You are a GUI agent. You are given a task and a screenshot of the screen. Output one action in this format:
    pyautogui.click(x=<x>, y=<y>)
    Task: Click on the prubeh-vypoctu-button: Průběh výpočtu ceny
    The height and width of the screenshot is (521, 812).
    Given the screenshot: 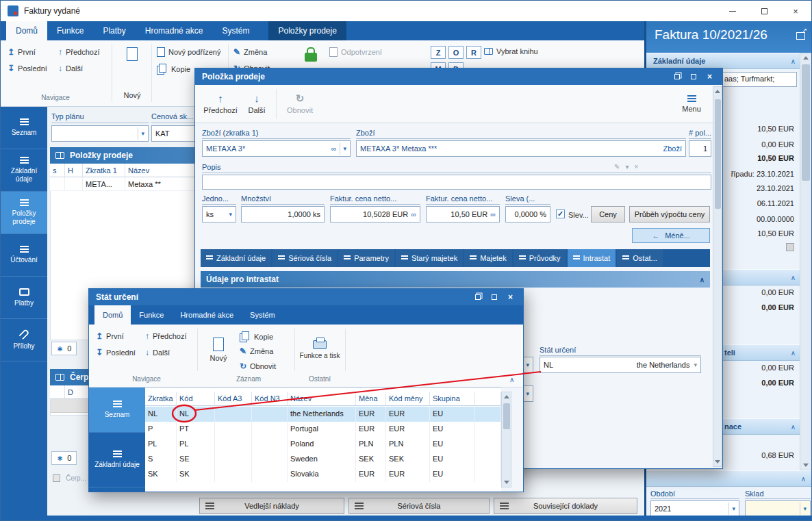 What is the action you would take?
    pyautogui.click(x=670, y=214)
    